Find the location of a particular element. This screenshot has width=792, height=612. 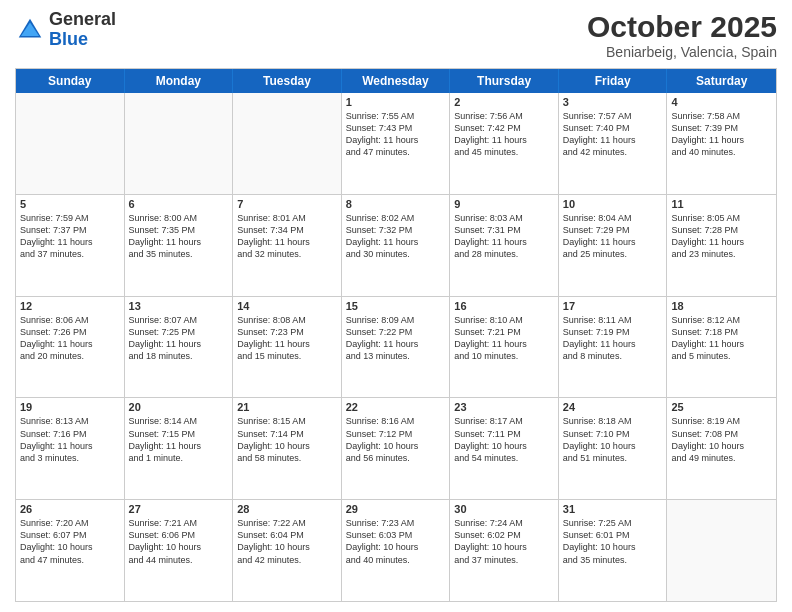

day-info: Sunrise: 8:10 AM Sunset: 7:21 PM Dayligh… is located at coordinates (504, 338).